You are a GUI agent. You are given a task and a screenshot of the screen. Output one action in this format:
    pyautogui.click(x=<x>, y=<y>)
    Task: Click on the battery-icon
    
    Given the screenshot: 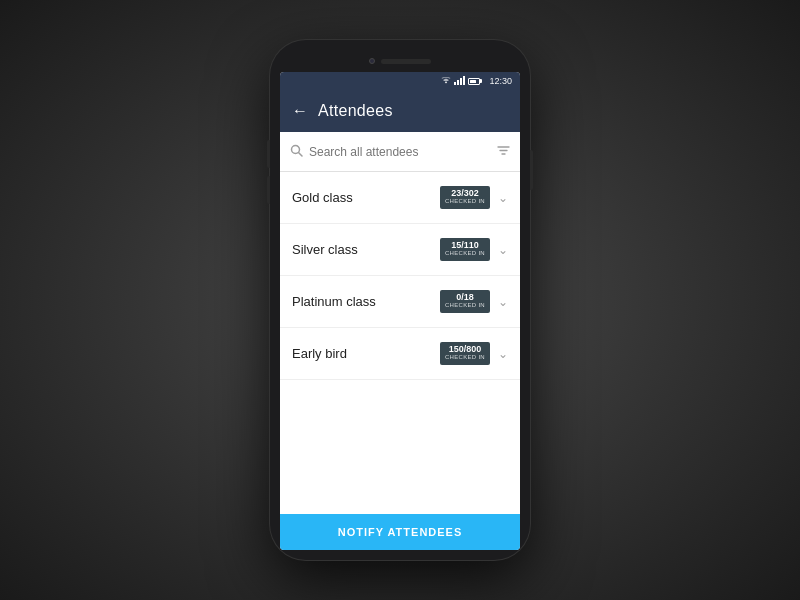 What is the action you would take?
    pyautogui.click(x=475, y=82)
    